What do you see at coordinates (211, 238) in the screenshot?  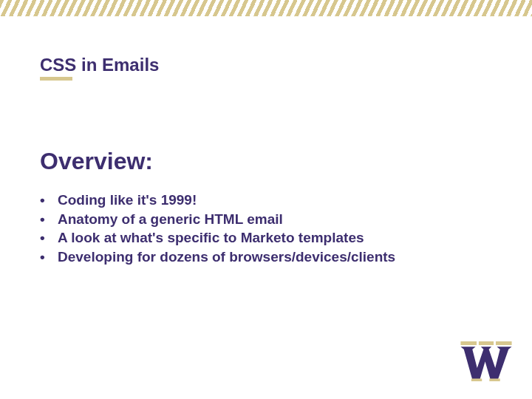 I see `bullet-text: A look at what's specific to Marketo tem…` at bounding box center [211, 238].